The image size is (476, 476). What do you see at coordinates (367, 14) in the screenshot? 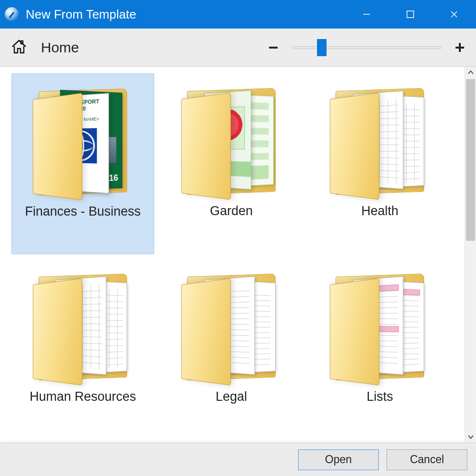
I see `minimize-button` at bounding box center [367, 14].